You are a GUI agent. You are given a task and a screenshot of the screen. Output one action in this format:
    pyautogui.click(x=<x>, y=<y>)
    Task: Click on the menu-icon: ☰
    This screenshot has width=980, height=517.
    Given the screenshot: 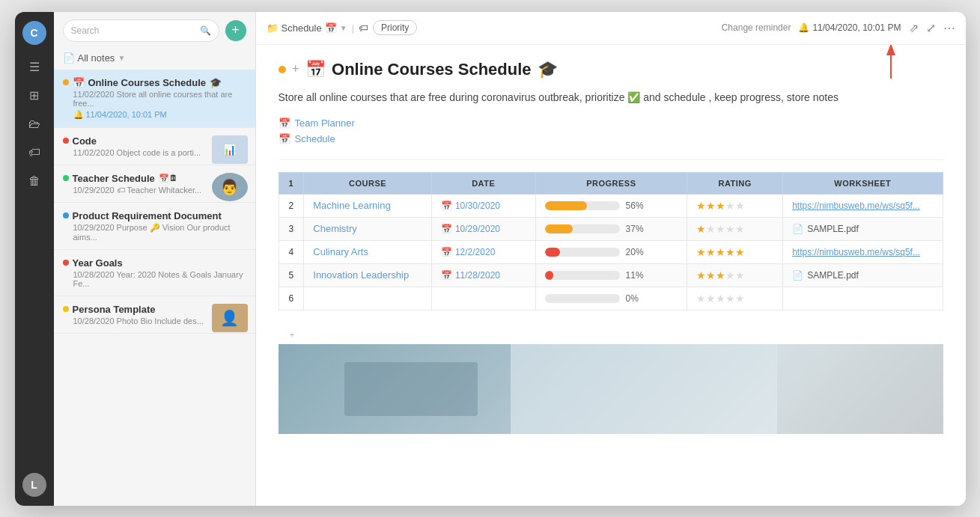 What is the action you would take?
    pyautogui.click(x=34, y=67)
    